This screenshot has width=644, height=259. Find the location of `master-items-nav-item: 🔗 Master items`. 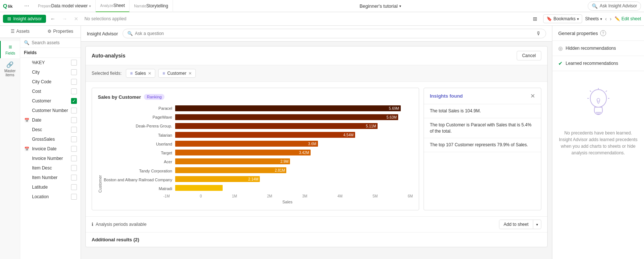

master-items-nav-item: 🔗 Master items is located at coordinates (10, 69).